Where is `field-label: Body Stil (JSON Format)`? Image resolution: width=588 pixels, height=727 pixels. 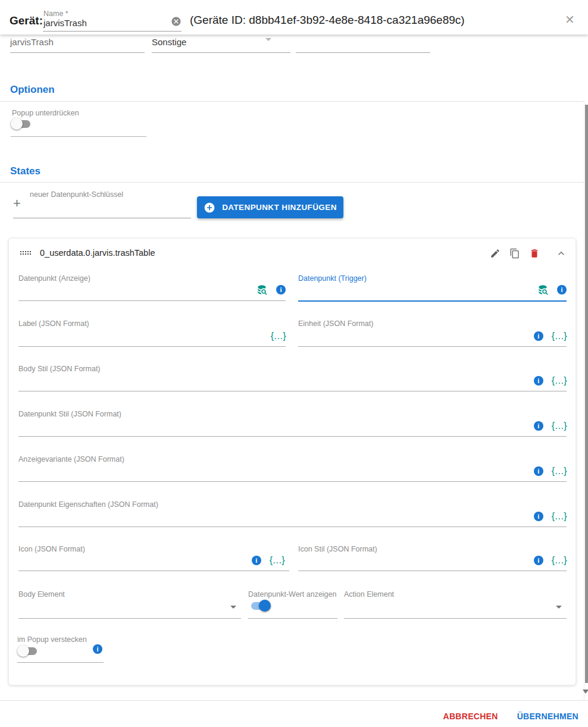
field-label: Body Stil (JSON Format) is located at coordinates (60, 369).